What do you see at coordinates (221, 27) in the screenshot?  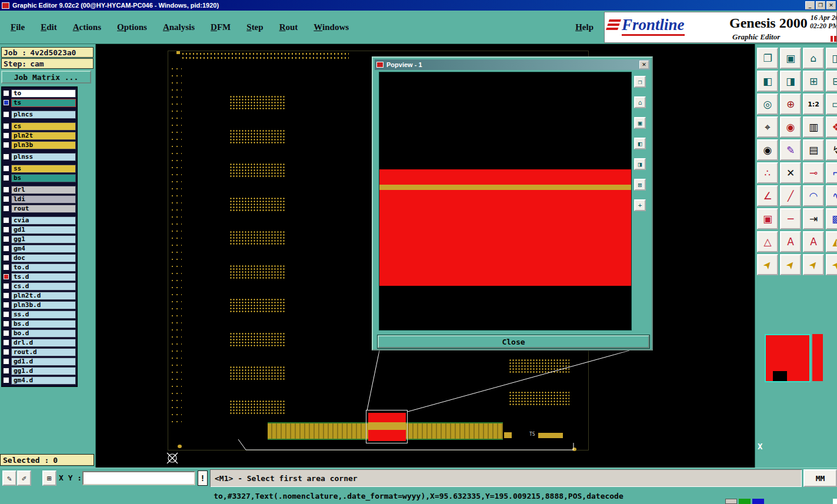 I see `menu-dfm: DFM` at bounding box center [221, 27].